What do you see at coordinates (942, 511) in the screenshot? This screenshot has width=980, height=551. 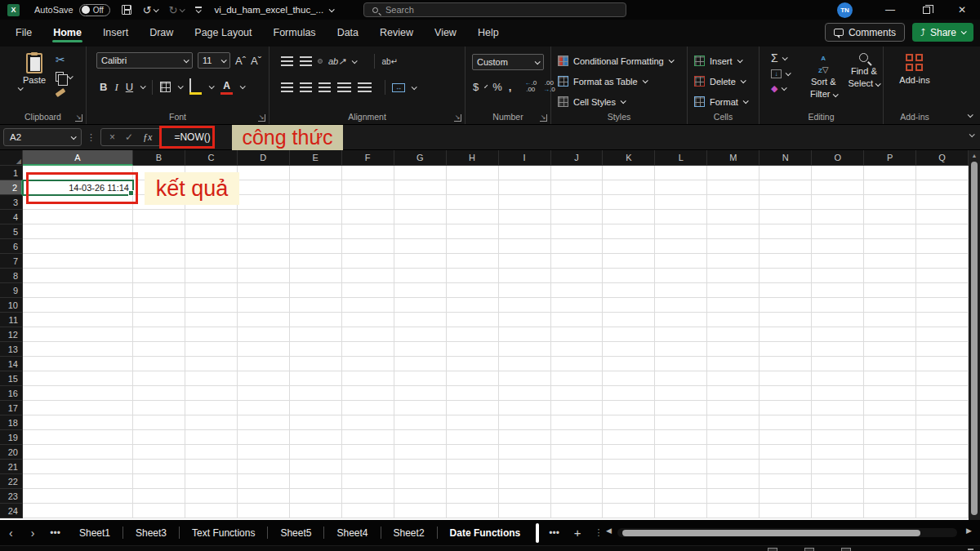 I see `cell-Q24` at bounding box center [942, 511].